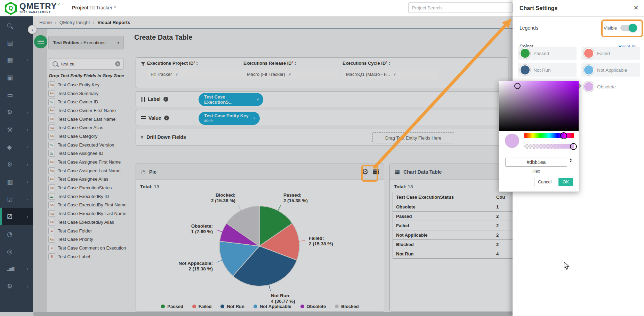 Image resolution: width=644 pixels, height=316 pixels. I want to click on field-item: Test Case Assignee ID, so click(89, 154).